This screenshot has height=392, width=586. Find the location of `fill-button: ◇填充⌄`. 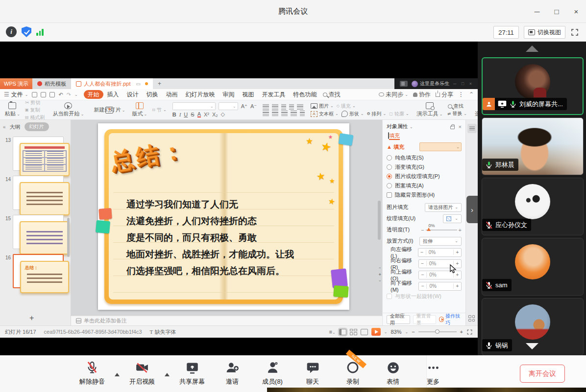

fill-button: ◇填充⌄ is located at coordinates (346, 106).